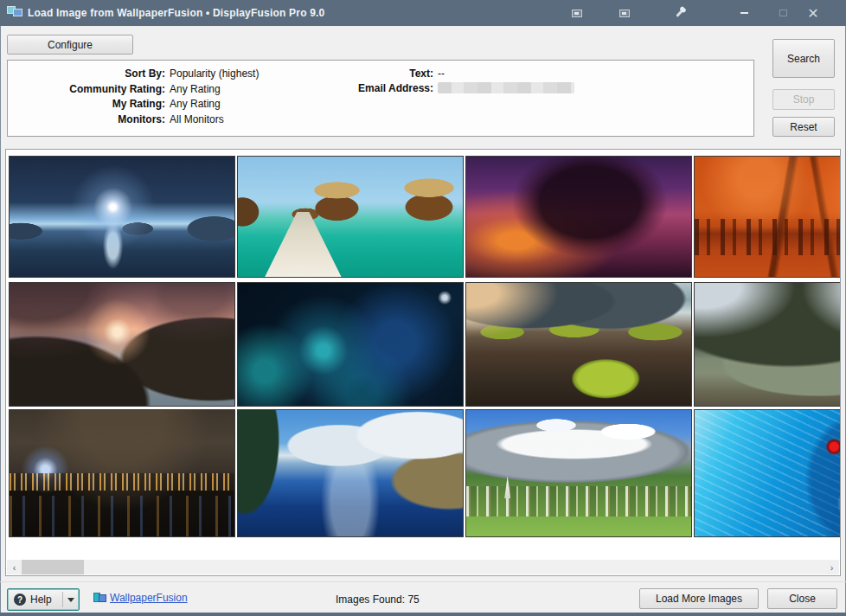 The width and height of the screenshot is (846, 616). What do you see at coordinates (140, 598) in the screenshot?
I see `wallpaperfusion-link: WallpaperFusion` at bounding box center [140, 598].